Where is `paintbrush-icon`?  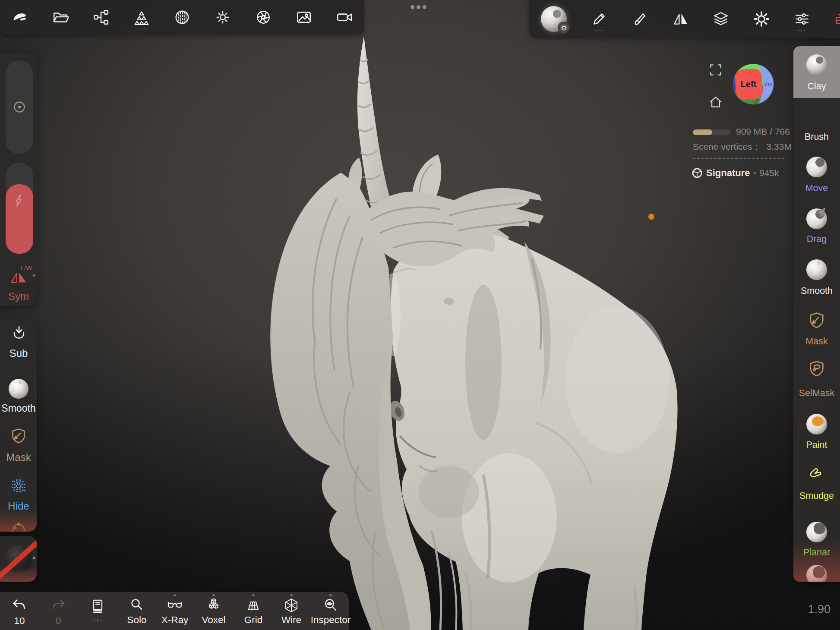
paintbrush-icon is located at coordinates (640, 19).